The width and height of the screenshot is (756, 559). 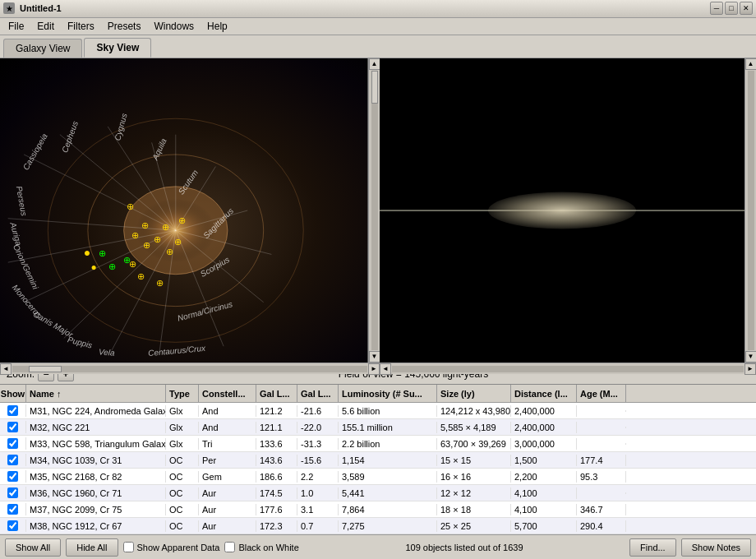 What do you see at coordinates (378, 526) in the screenshot?
I see `table-row: M38, NGC 1912, Cr 67 OC Aur 172.3 0.7 7,…` at bounding box center [378, 526].